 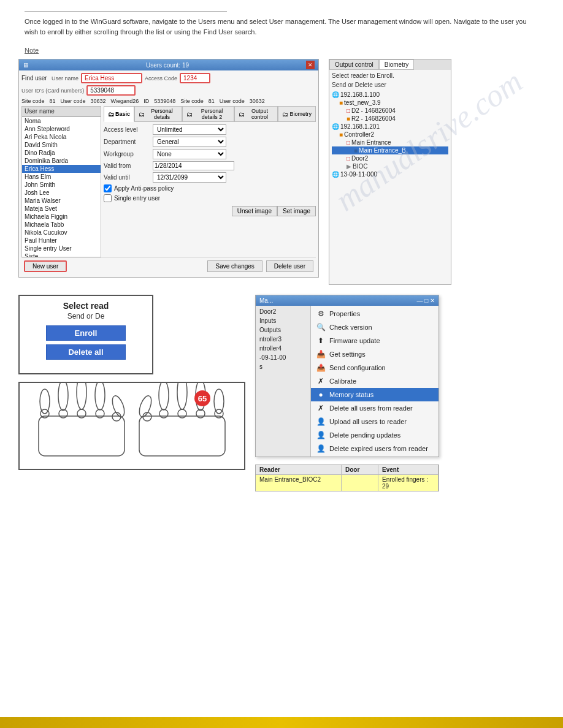 What do you see at coordinates (297, 211) in the screenshot?
I see `set-image-button: Set image` at bounding box center [297, 211].